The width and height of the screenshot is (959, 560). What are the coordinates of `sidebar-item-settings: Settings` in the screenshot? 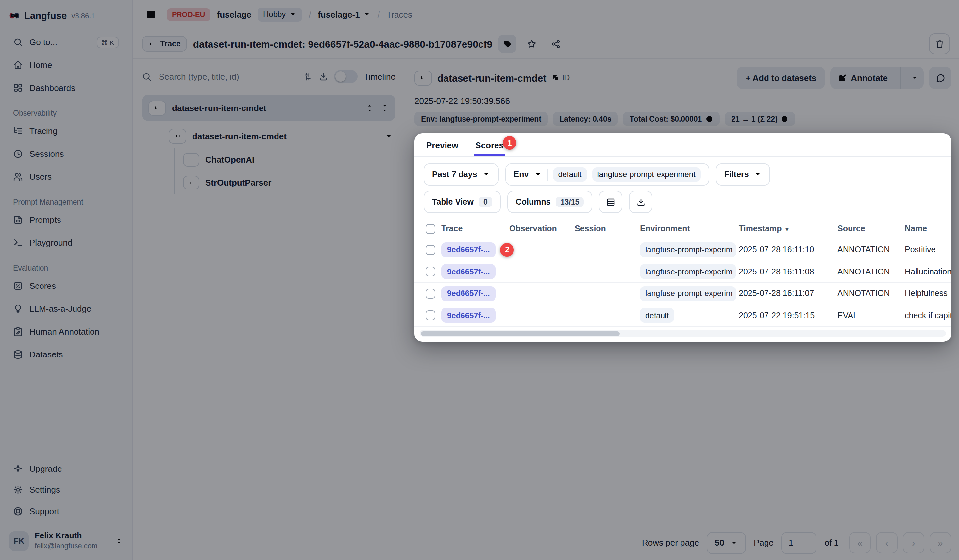 It's located at (66, 490).